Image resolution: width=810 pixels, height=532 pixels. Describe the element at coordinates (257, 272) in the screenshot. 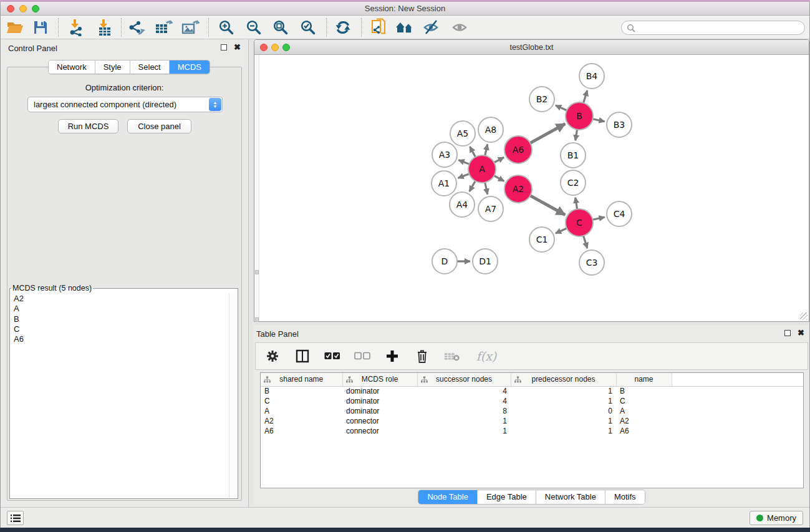

I see `resize-grip` at that location.